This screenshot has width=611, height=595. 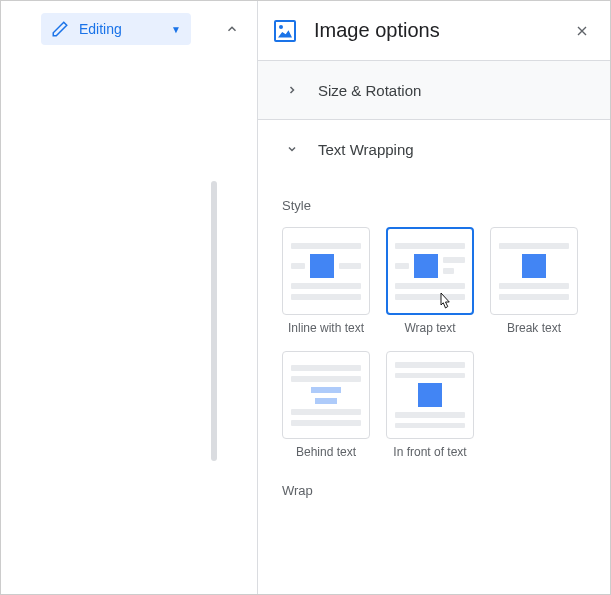 I want to click on style-option-behind: Behind text, so click(x=326, y=405).